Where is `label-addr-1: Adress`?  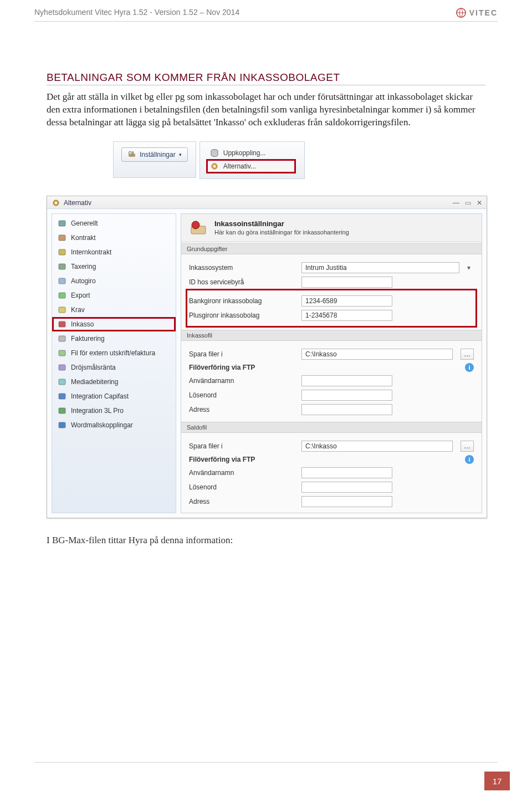 label-addr-1: Adress is located at coordinates (243, 410).